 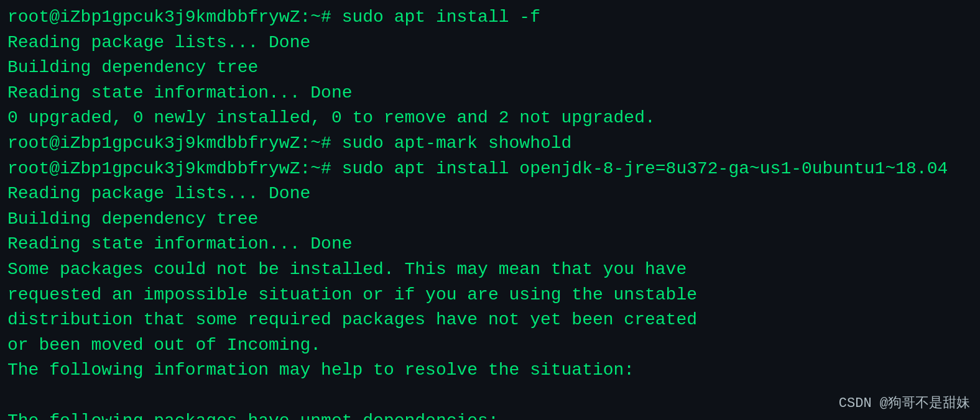 I want to click on terminal-line-13: distribution that some required packages…, so click(x=490, y=321).